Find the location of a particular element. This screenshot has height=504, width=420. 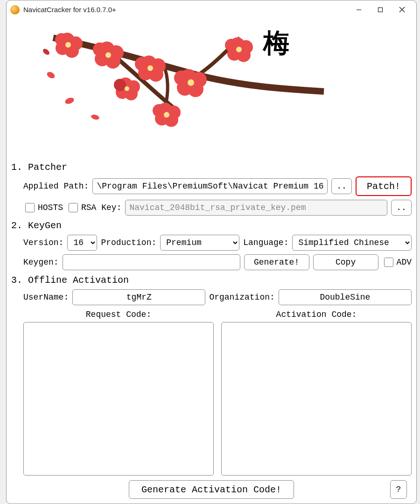

username-label: UserName: is located at coordinates (46, 297).